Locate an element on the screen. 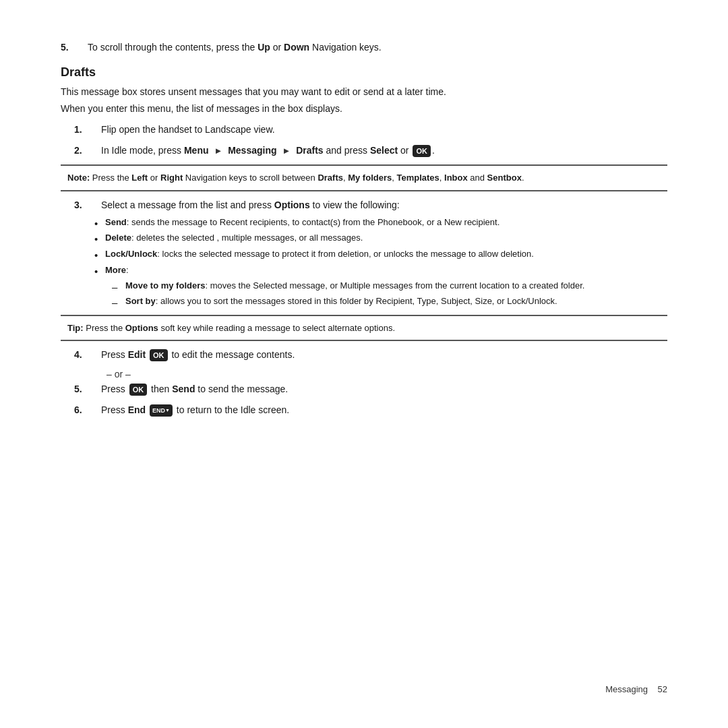 This screenshot has width=728, height=728. end-button: END▼ is located at coordinates (161, 411).